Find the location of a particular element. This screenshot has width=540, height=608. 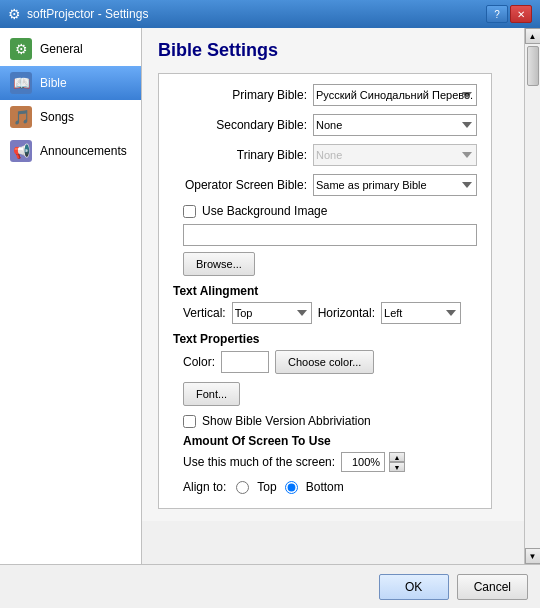

sidebar-label-general: General is located at coordinates (62, 49).